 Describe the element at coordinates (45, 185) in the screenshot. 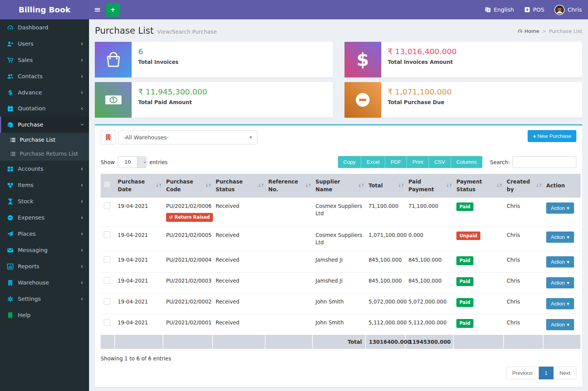

I see `sidebar-item-items: Items ‹` at that location.